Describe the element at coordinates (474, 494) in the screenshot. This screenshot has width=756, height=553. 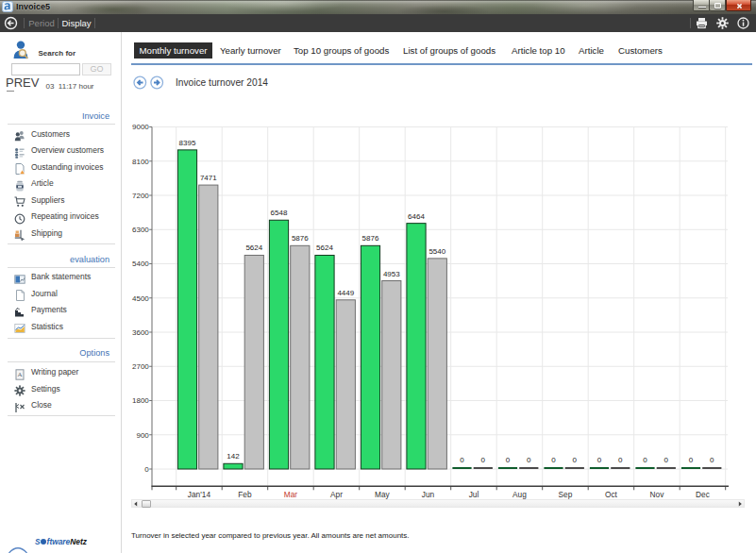
I see `svg-text: Jul` at that location.